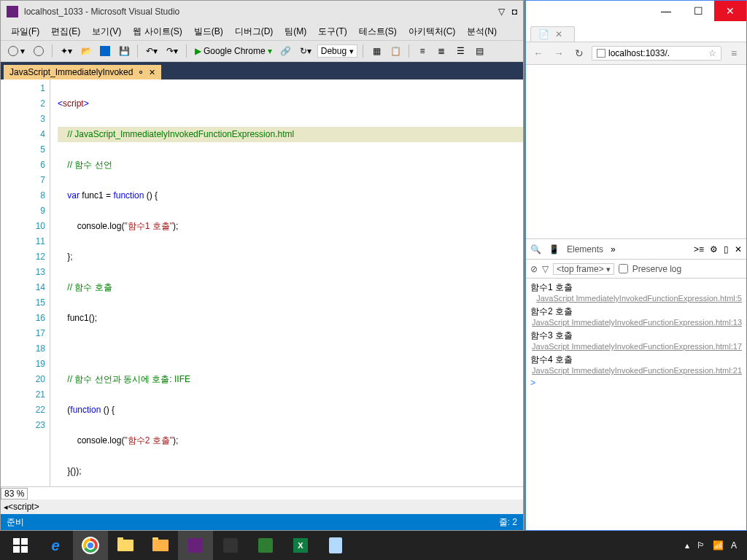 Image resolution: width=747 pixels, height=560 pixels. What do you see at coordinates (82, 72) in the screenshot?
I see `editor-tab: JavaScript_ImmediatelyInvoked ⚬ ✕` at bounding box center [82, 72].